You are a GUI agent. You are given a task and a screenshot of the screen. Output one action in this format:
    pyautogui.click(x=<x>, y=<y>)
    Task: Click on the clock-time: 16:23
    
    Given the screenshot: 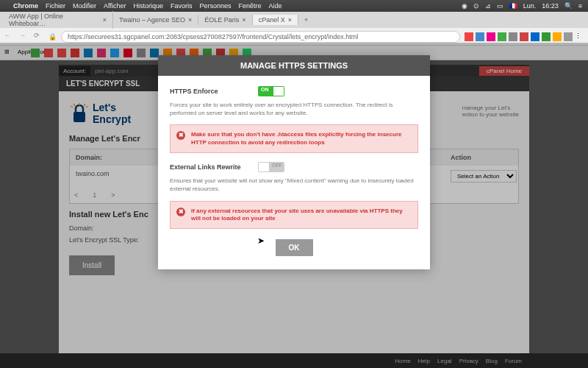 What is the action you would take?
    pyautogui.click(x=550, y=6)
    